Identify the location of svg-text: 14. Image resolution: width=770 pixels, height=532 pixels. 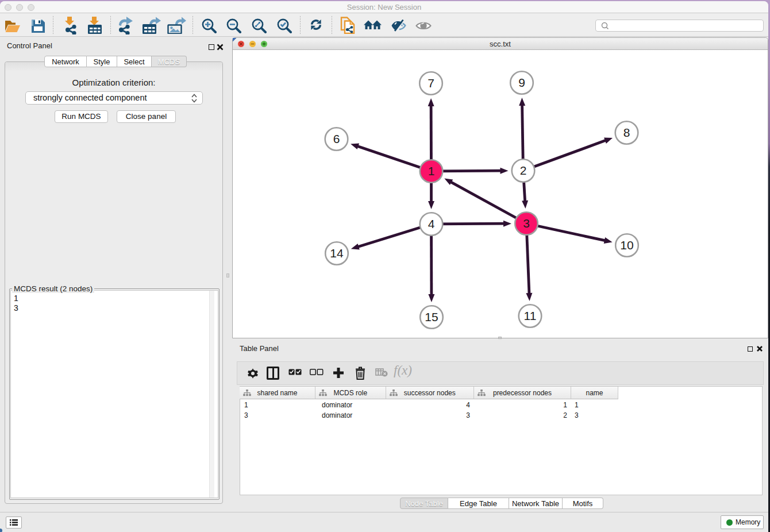
(337, 253).